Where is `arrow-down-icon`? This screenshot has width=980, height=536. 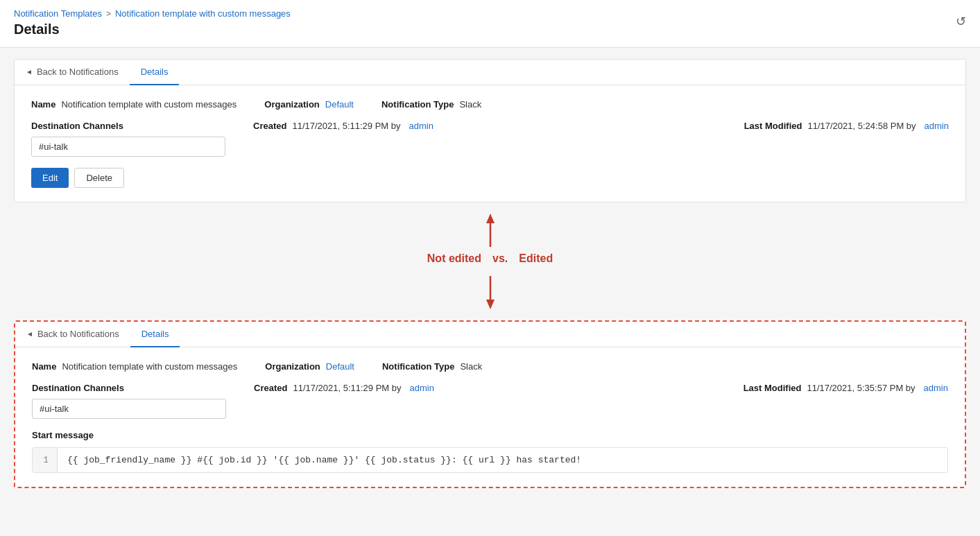
arrow-down-icon is located at coordinates (490, 293).